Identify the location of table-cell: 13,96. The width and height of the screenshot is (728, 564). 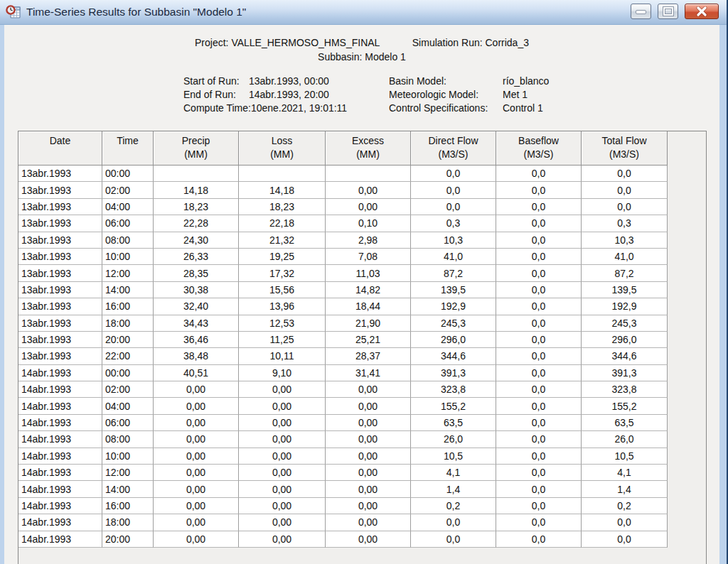
(282, 307).